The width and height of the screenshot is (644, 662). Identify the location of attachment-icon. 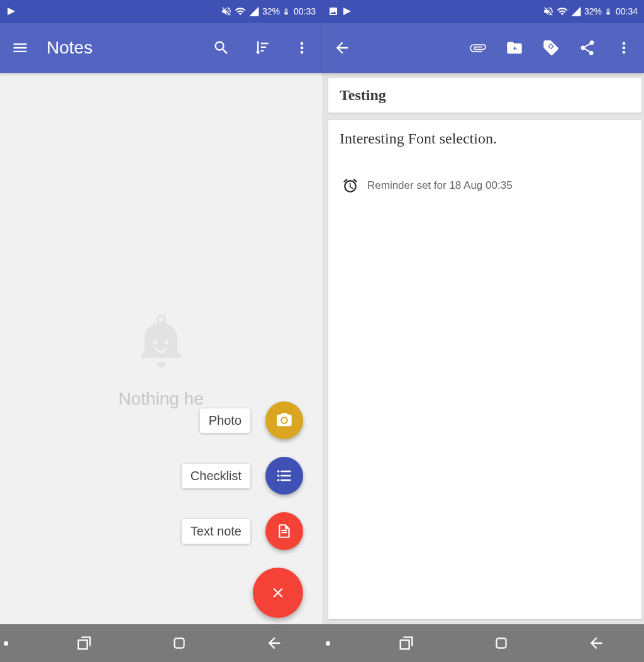
(478, 48).